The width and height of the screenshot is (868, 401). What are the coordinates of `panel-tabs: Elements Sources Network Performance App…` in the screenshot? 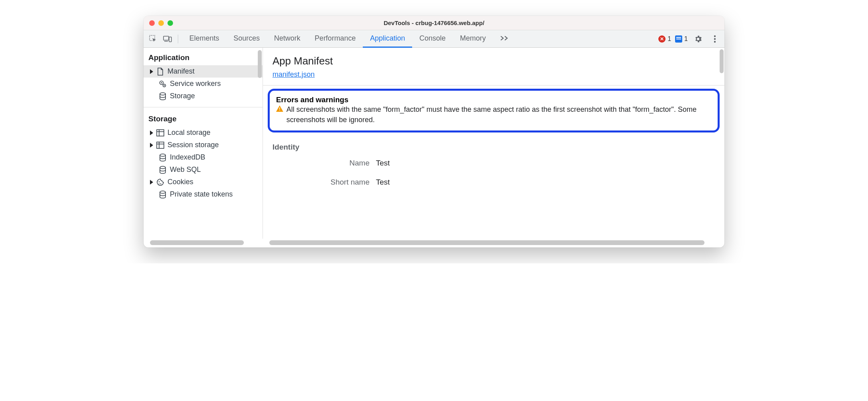 It's located at (419, 39).